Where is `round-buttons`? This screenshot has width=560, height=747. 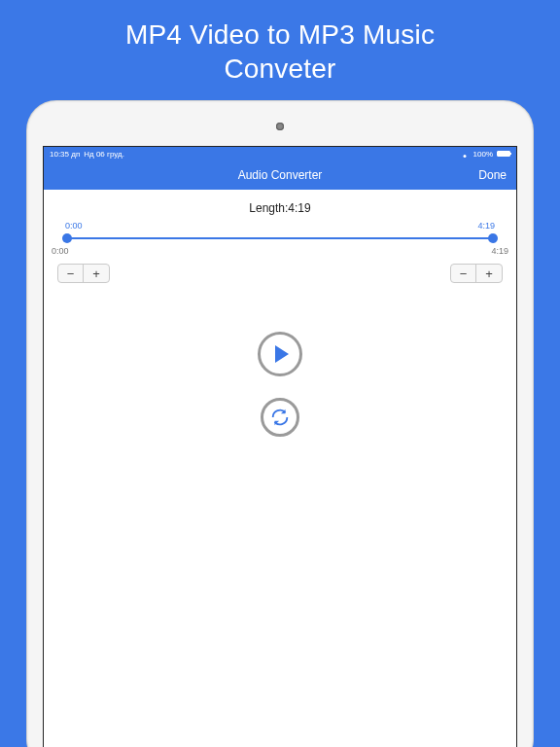 round-buttons is located at coordinates (280, 384).